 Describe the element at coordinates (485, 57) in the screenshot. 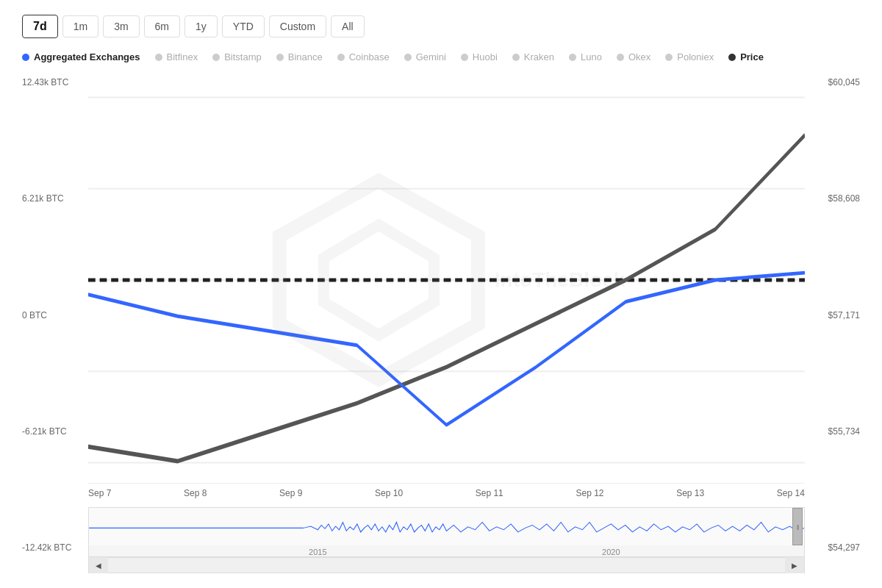

I see `legend-label: Huobi` at that location.